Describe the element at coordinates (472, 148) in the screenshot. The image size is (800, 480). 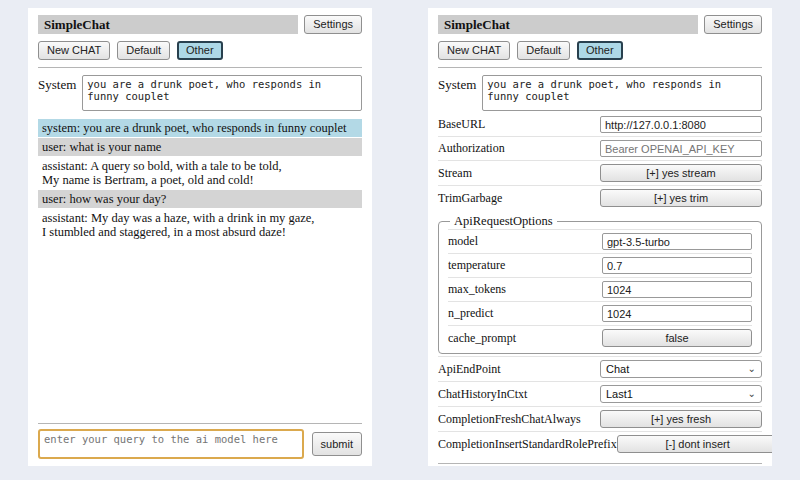
I see `setting-label: Authorization` at that location.